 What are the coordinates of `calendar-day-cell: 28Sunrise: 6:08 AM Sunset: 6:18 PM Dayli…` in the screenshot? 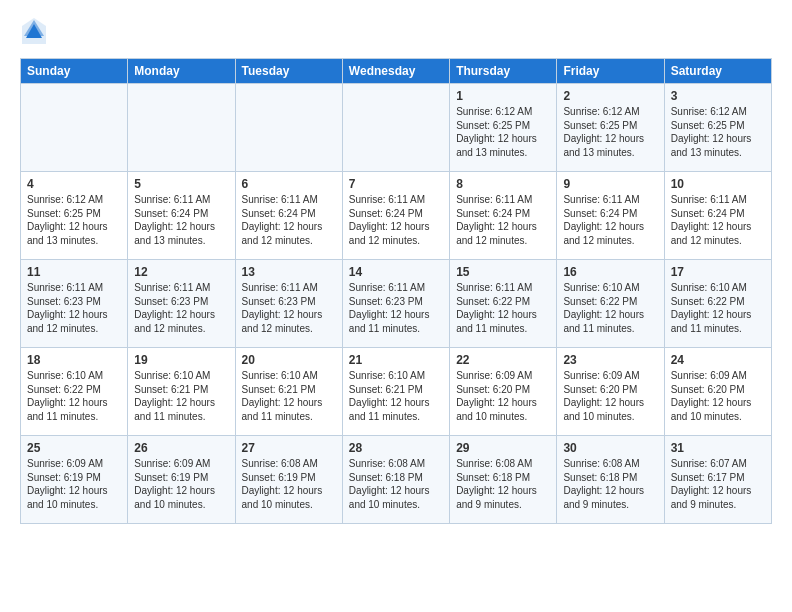 It's located at (396, 480).